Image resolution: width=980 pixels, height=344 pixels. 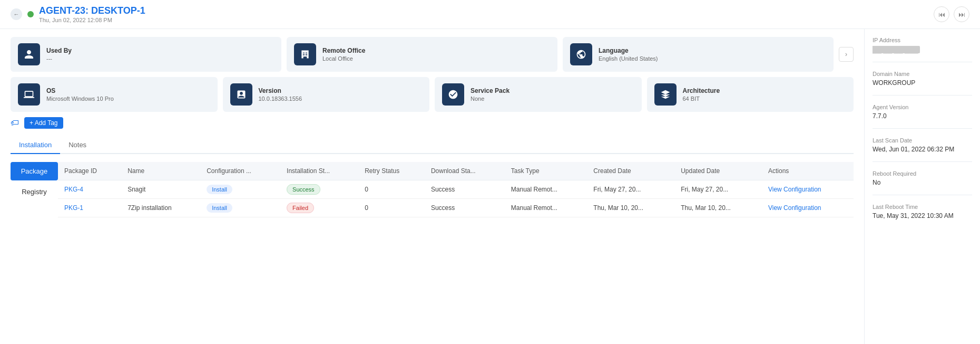 I want to click on domain-value: WORKGROUP, so click(x=922, y=83).